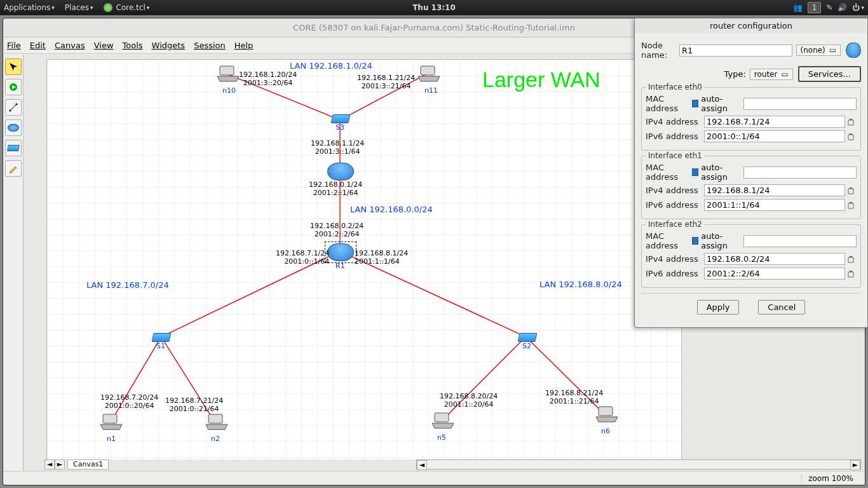  I want to click on eth1-ipv6-delete, so click(851, 205).